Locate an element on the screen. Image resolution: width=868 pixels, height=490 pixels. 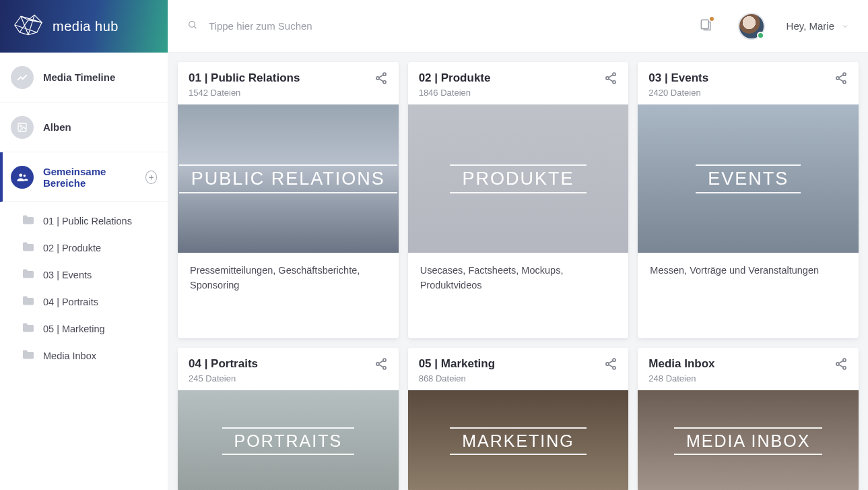
brand-header: media hub is located at coordinates (84, 26).